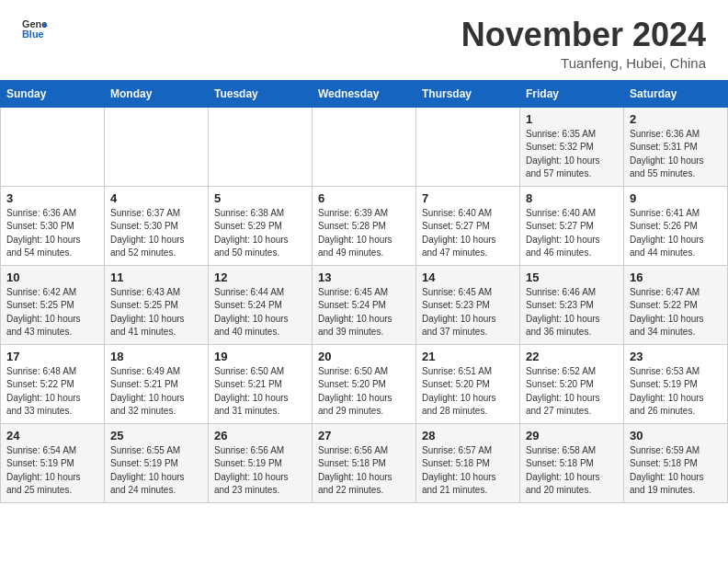 Image resolution: width=728 pixels, height=563 pixels. Describe the element at coordinates (677, 146) in the screenshot. I see `calendar-day-cell: 2Sunrise: 6:36 AMSunset: 5:31 PMDaylight…` at that location.